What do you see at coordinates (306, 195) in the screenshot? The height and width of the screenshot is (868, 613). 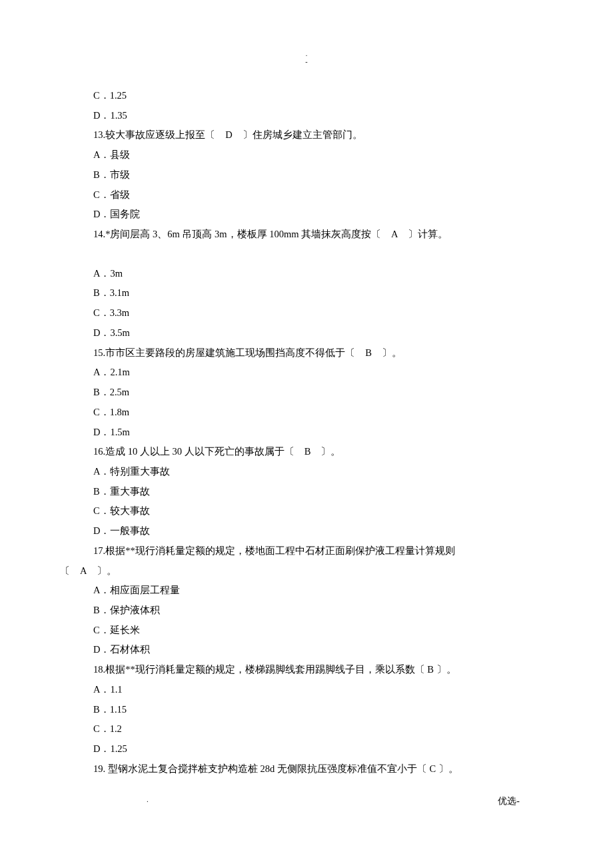 I see `text-line: C．省级` at bounding box center [306, 195].